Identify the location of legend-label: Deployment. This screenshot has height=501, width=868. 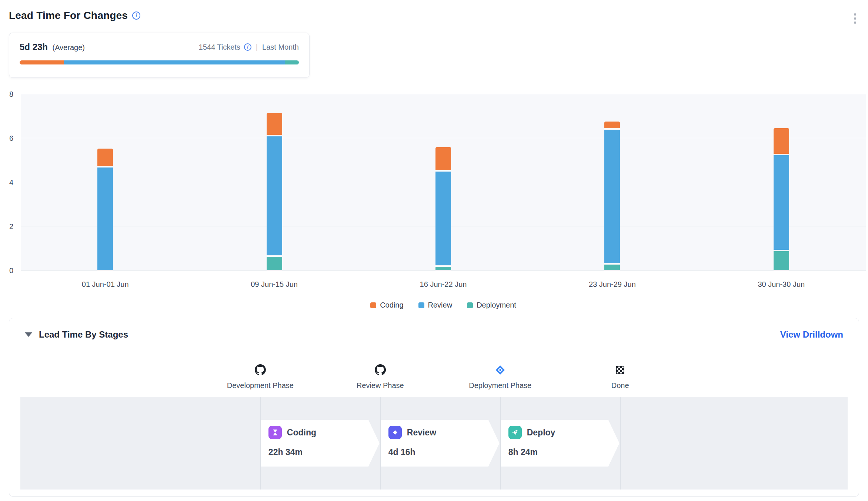
(496, 305).